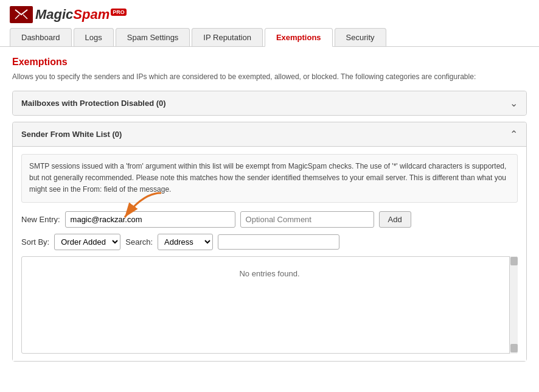  I want to click on tab-spam-settings: Spam Settings, so click(153, 37).